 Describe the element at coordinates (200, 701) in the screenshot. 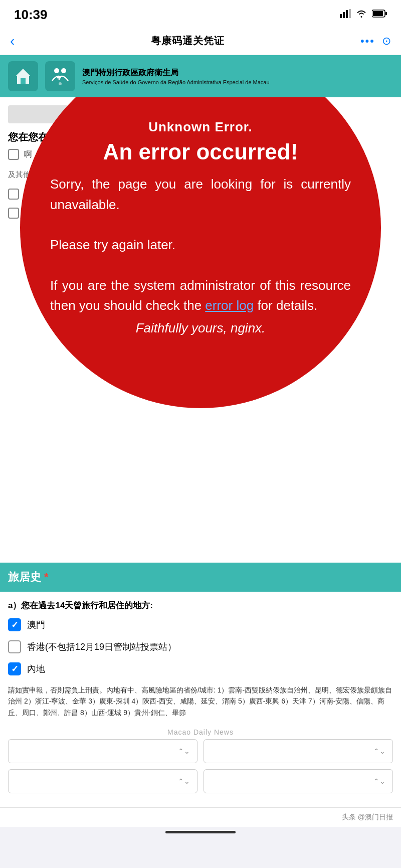

I see `notice-text: 請如實申報，否則需負上刑責。內地有中、高風險地區的省份/城市: 1）雲南-西雙版…` at that location.